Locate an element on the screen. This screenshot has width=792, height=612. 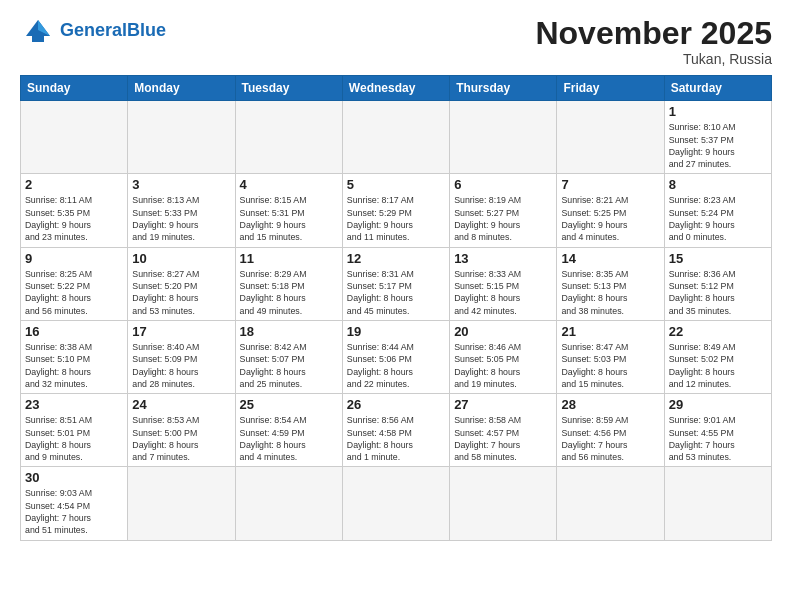
calendar-cell: 25Sunrise: 8:54 AMSunset: 4:59 PMDayligh… is located at coordinates (288, 430).